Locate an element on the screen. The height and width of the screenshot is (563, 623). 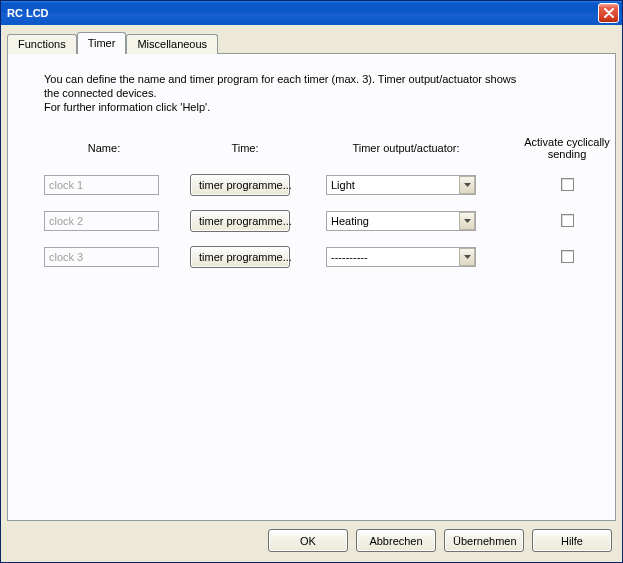
output-value-1: Light is located at coordinates (395, 185).